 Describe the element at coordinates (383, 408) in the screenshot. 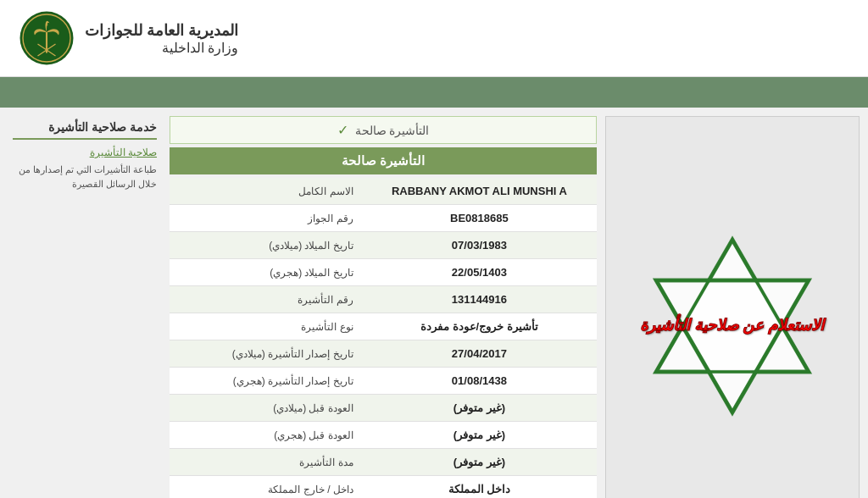

I see `table-row: (غير متوفر)العودة قبل (ميلادي)` at that location.